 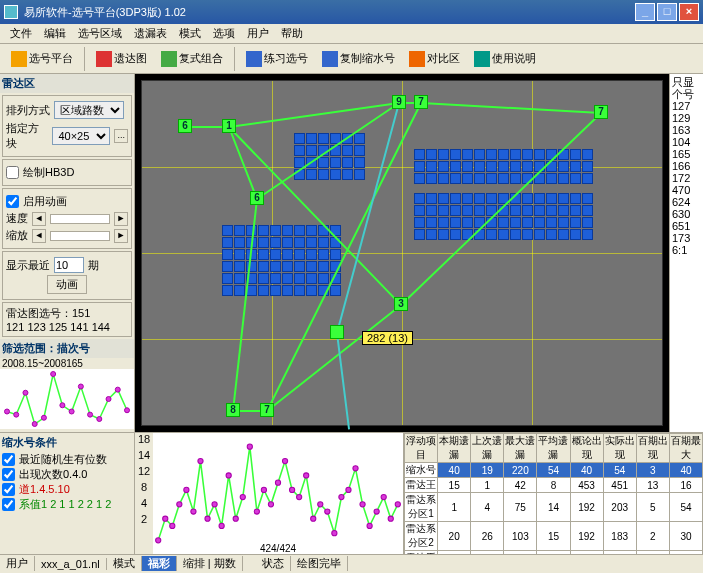 I want to click on filter-label: 道1.4.5.10, so click(x=44, y=490).